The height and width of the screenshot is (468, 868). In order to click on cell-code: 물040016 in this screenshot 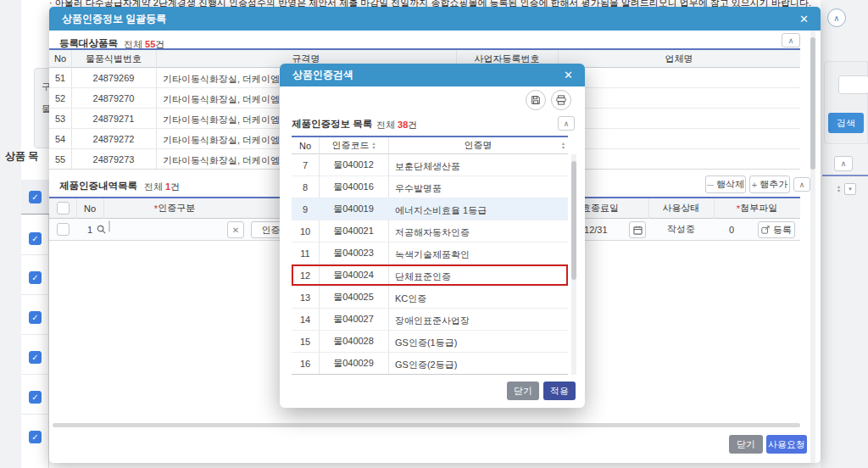, I will do `click(353, 187)`.